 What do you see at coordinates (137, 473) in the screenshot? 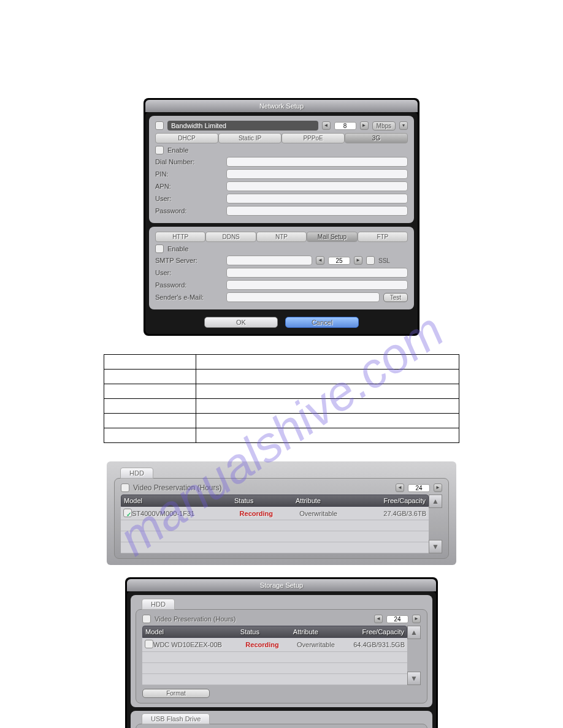
I see `hdd-tab: HDD` at bounding box center [137, 473].